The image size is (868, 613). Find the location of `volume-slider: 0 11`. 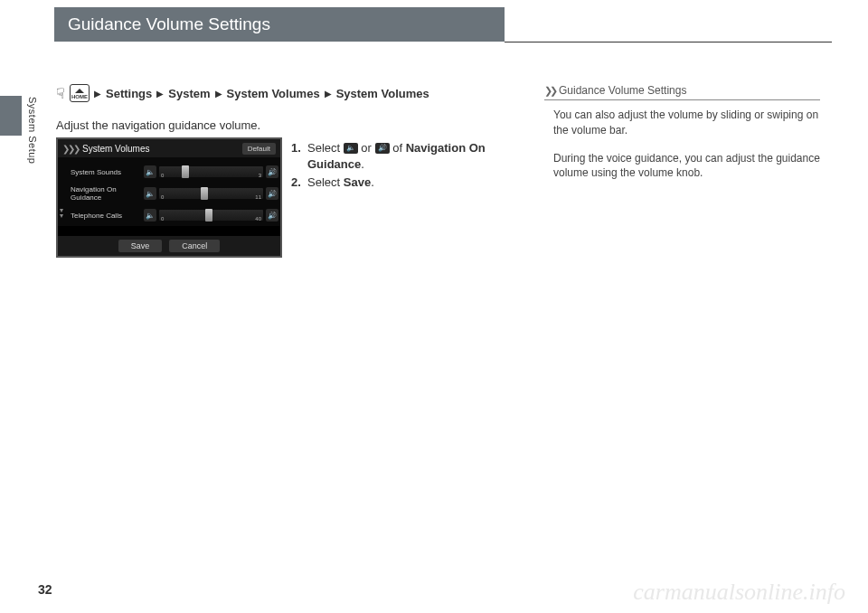

volume-slider: 0 11 is located at coordinates (212, 193).